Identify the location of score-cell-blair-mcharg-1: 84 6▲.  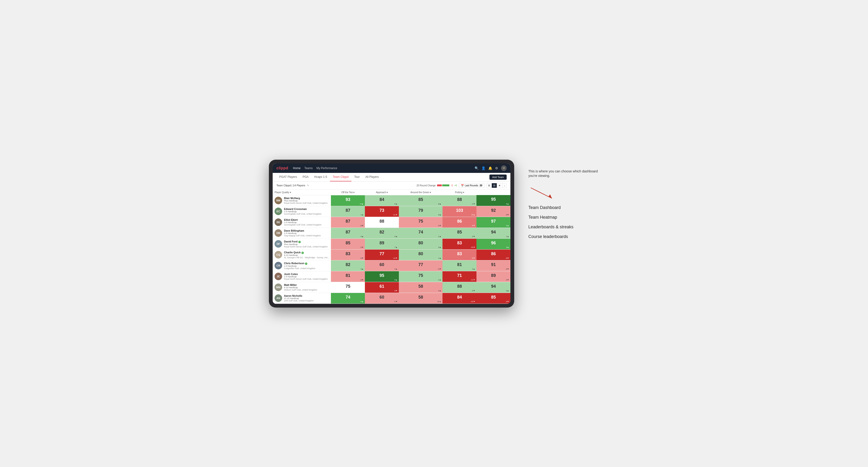
(382, 200).